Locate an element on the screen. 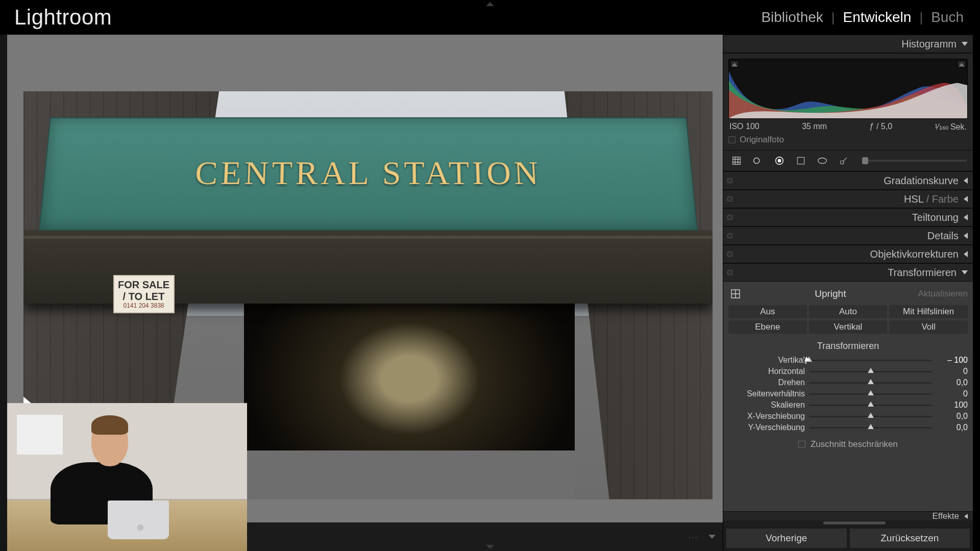 This screenshot has width=980, height=551. slider-scale: Skalieren 100 is located at coordinates (848, 405).